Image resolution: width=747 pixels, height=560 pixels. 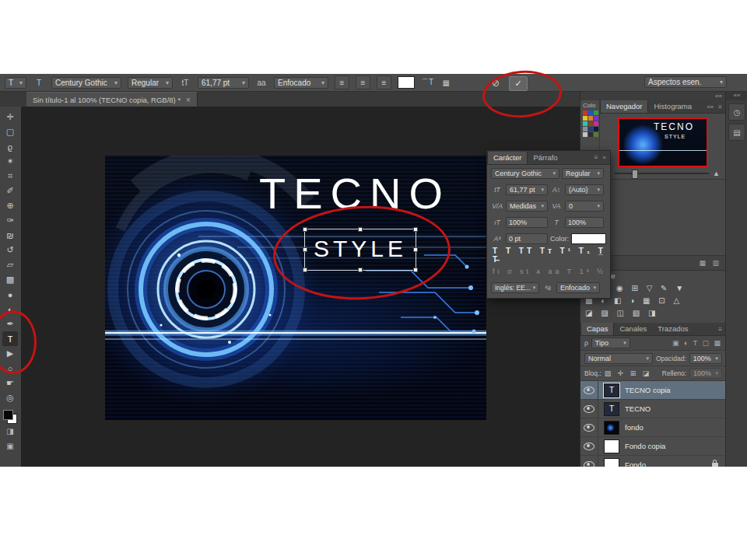 I want to click on styles-panel-icons: ▦ ▥, so click(x=710, y=263).